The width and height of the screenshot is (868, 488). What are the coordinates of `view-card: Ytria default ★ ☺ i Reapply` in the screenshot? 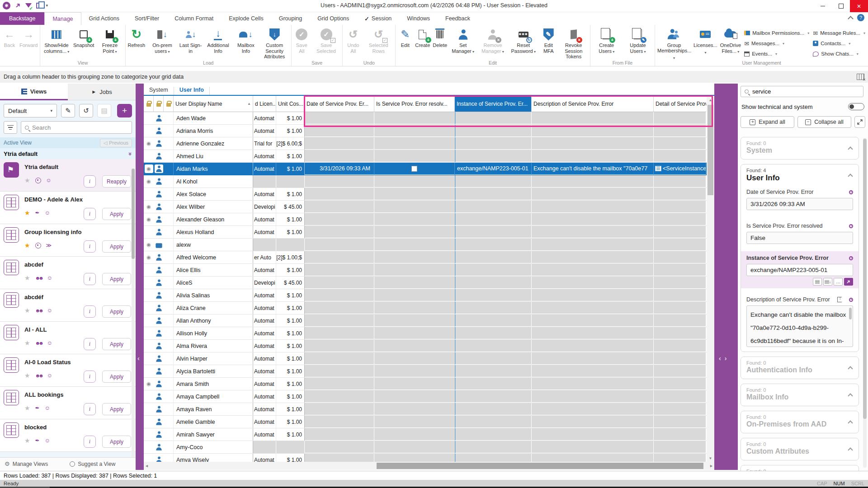 It's located at (68, 175).